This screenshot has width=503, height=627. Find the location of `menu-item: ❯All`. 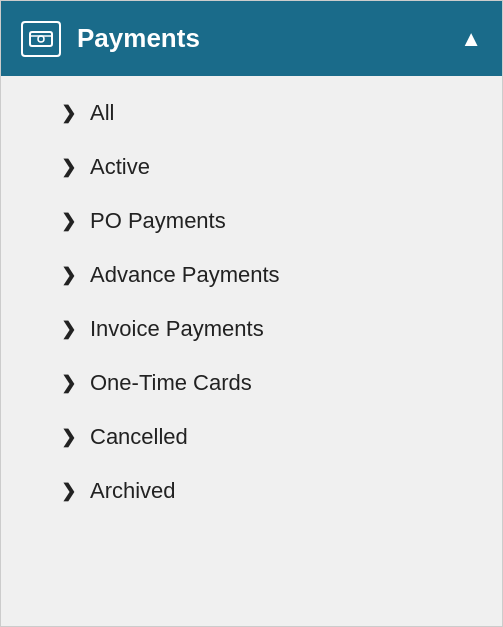

menu-item: ❯All is located at coordinates (252, 113).